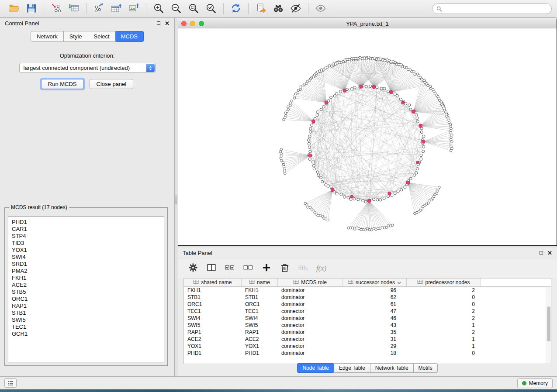 The width and height of the screenshot is (557, 392). Describe the element at coordinates (56, 9) in the screenshot. I see `import-network-button` at that location.